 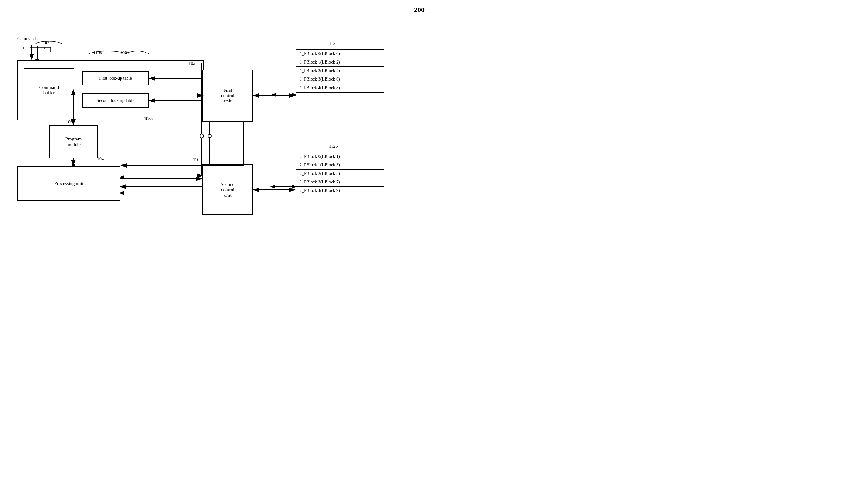 What do you see at coordinates (197, 160) in the screenshot?
I see `ref-110b: 110b` at bounding box center [197, 160].